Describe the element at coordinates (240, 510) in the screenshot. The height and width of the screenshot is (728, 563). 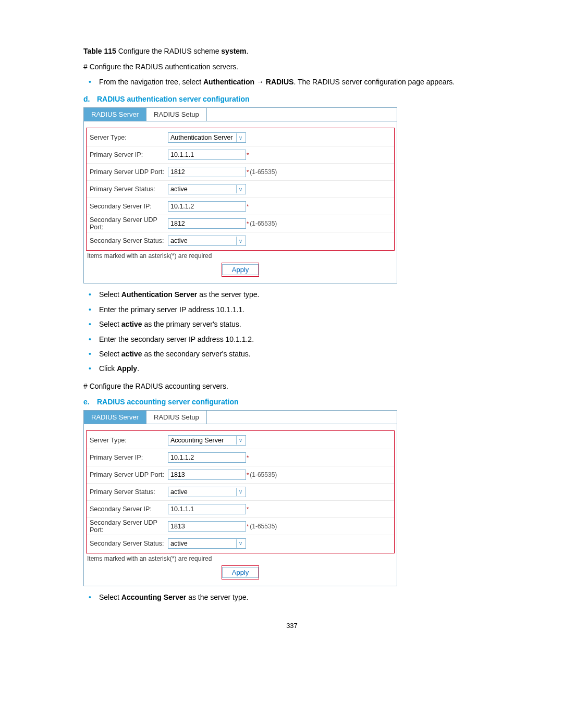
I see `row-secondary-ip: Secondary Server IP: 10.1.1.1*` at that location.